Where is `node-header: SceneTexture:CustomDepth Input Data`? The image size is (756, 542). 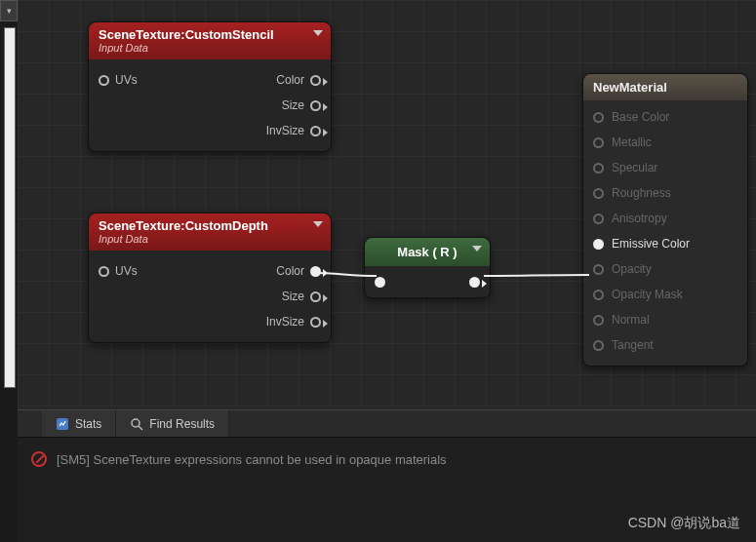 node-header: SceneTexture:CustomDepth Input Data is located at coordinates (210, 232).